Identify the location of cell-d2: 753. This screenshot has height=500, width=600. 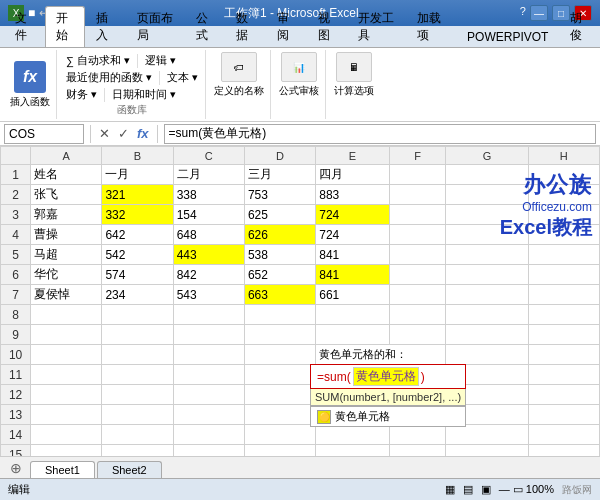
(280, 195).